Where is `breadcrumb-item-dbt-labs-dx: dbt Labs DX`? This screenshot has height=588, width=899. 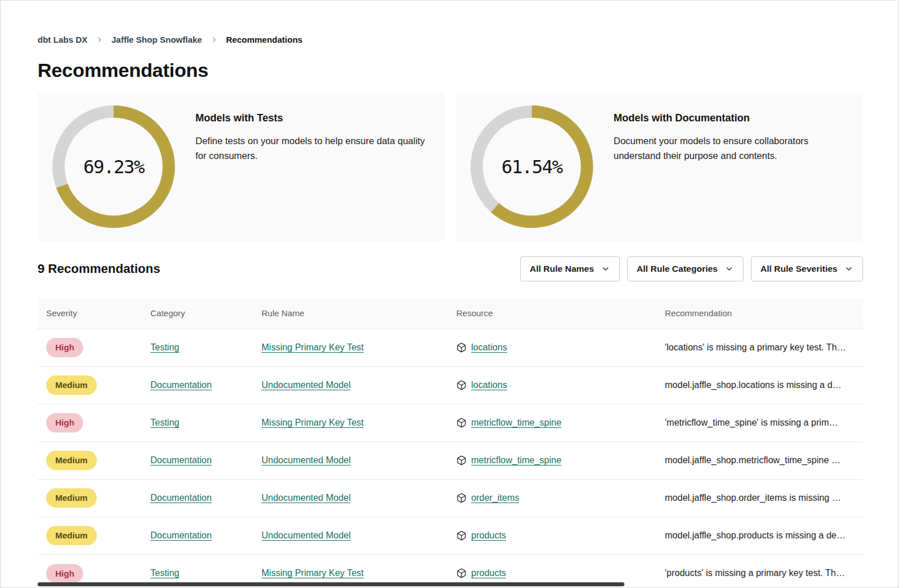 breadcrumb-item-dbt-labs-dx: dbt Labs DX is located at coordinates (63, 40).